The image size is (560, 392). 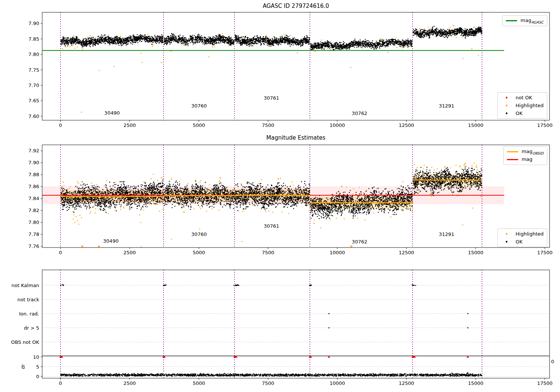 I want to click on legend-label: magOBSID, so click(x=532, y=152).